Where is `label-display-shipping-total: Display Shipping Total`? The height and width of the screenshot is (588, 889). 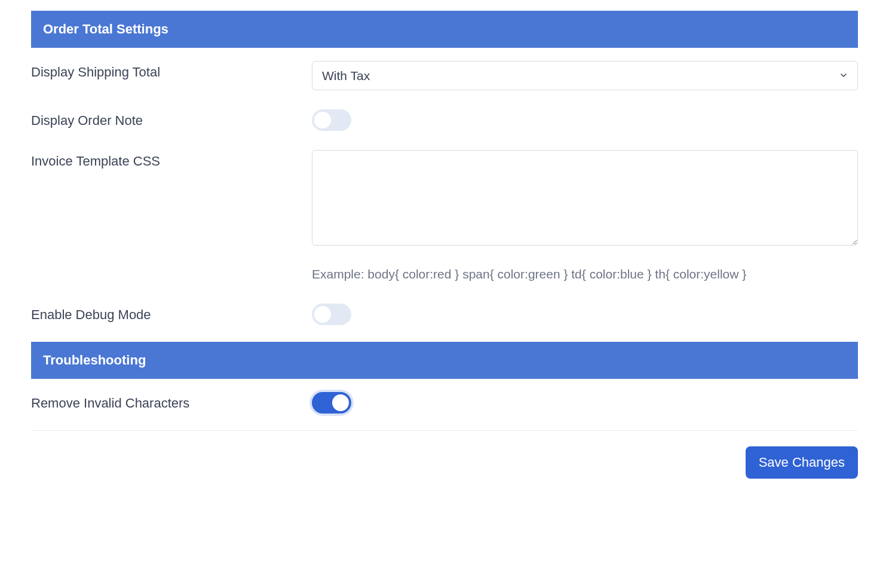 label-display-shipping-total: Display Shipping Total is located at coordinates (171, 71).